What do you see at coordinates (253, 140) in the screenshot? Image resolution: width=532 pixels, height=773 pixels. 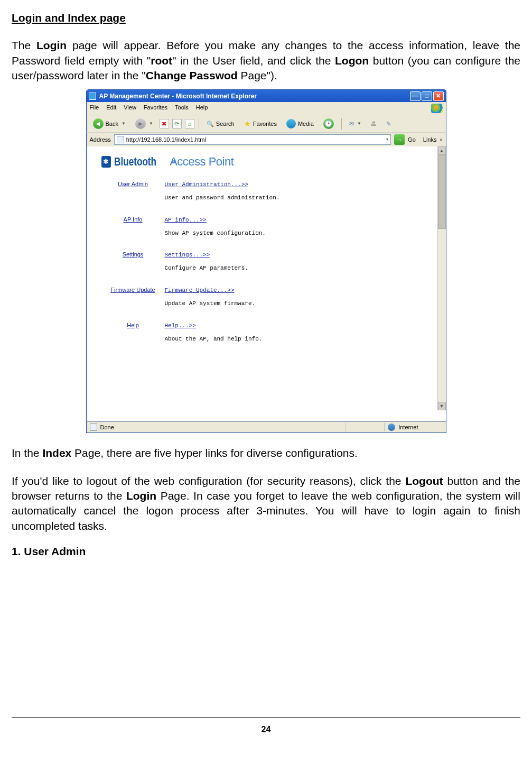 I see `address-input: http://192.168.10.1/index1.html ▾` at bounding box center [253, 140].